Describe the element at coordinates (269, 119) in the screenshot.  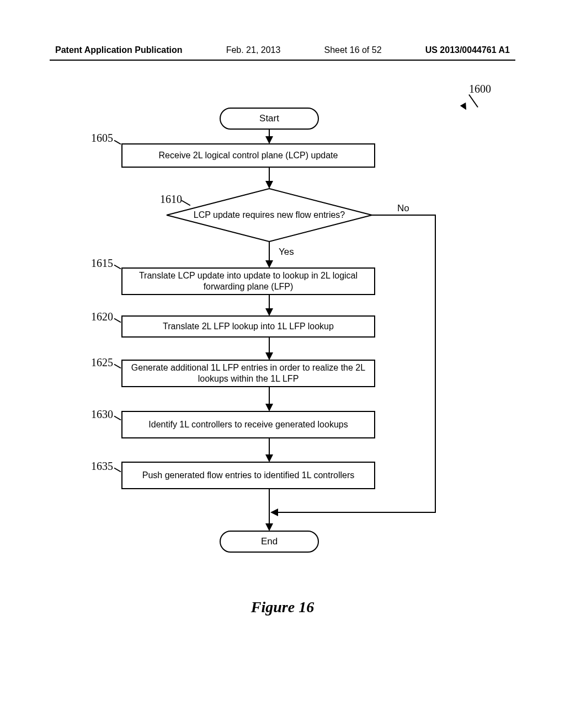
I see `start-terminator: Start` at that location.